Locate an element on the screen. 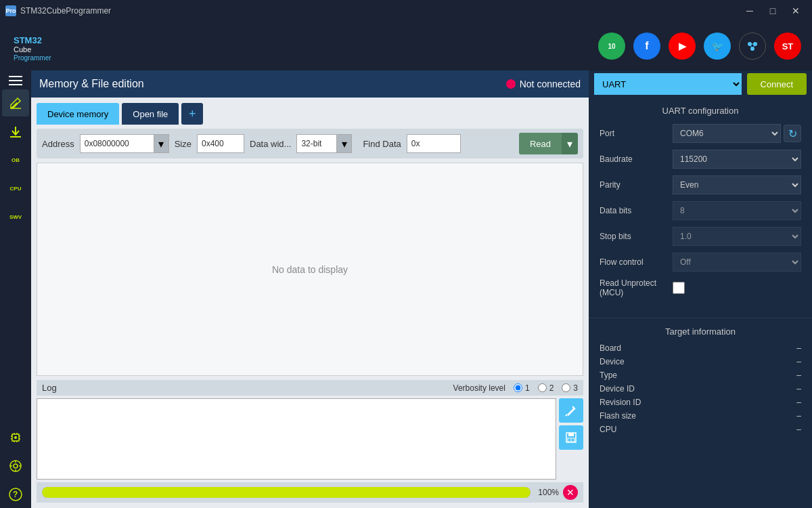 The image size is (812, 508). data-bits-row: Data bits 8 is located at coordinates (700, 211).